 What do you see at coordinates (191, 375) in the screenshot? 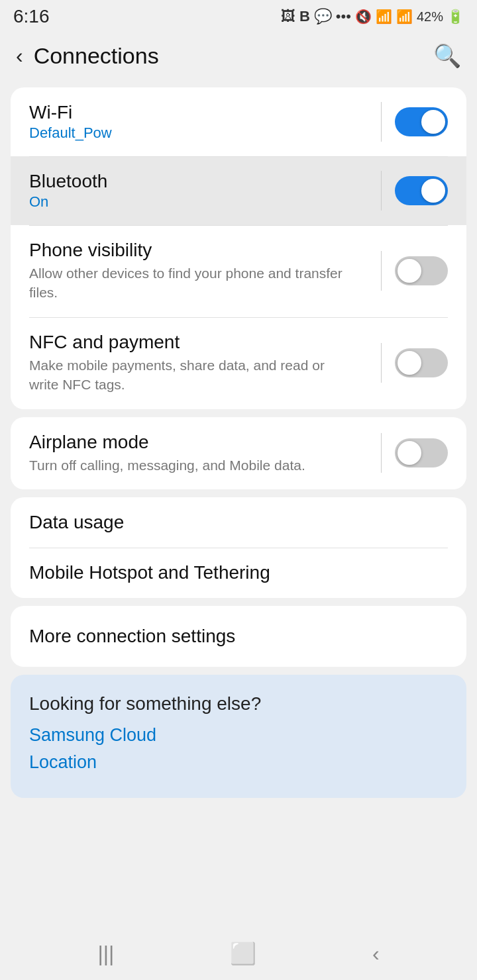
I see `nfc-desc: Make mobile payments, share data, and re…` at bounding box center [191, 375].